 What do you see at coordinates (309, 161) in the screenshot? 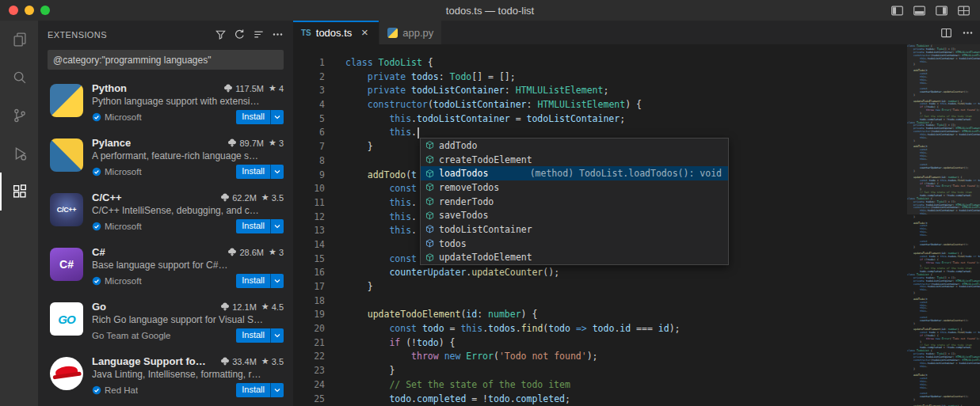
I see `line-number: 8` at bounding box center [309, 161].